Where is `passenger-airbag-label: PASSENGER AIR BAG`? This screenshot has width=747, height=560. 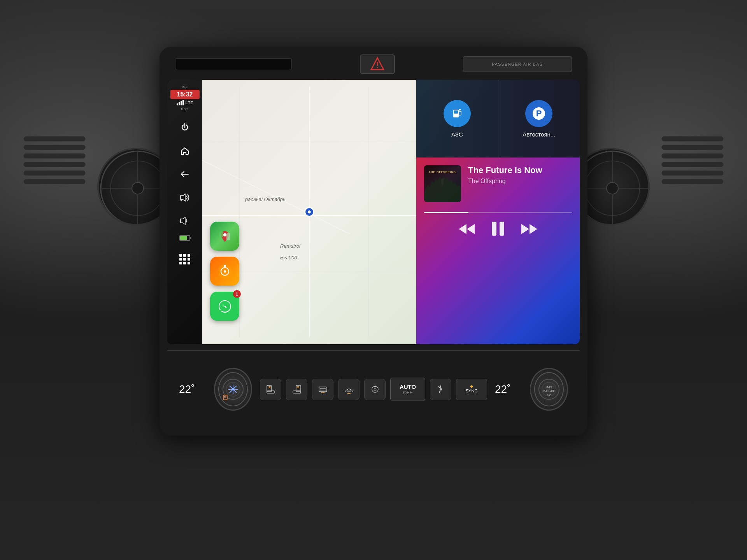 passenger-airbag-label: PASSENGER AIR BAG is located at coordinates (517, 64).